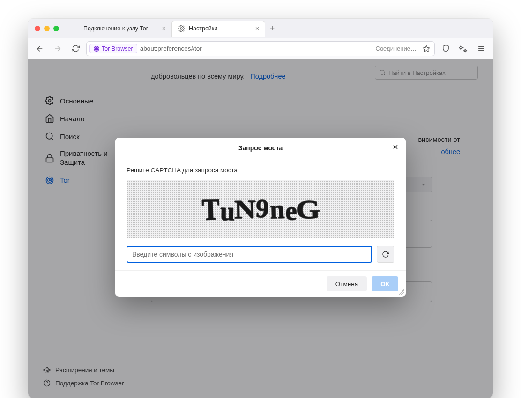 Image resolution: width=521 pixels, height=420 pixels. I want to click on tor-badge-label: Tor Browser, so click(117, 49).